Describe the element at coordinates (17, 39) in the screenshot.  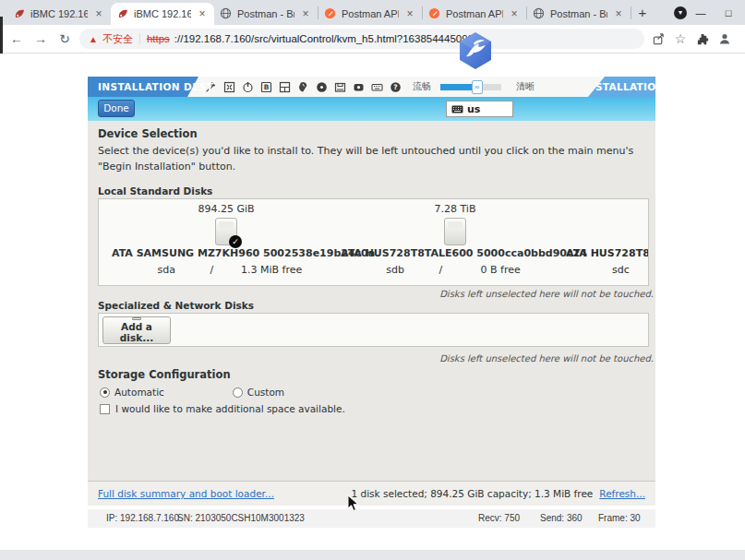
I see `back-icon: ←` at that location.